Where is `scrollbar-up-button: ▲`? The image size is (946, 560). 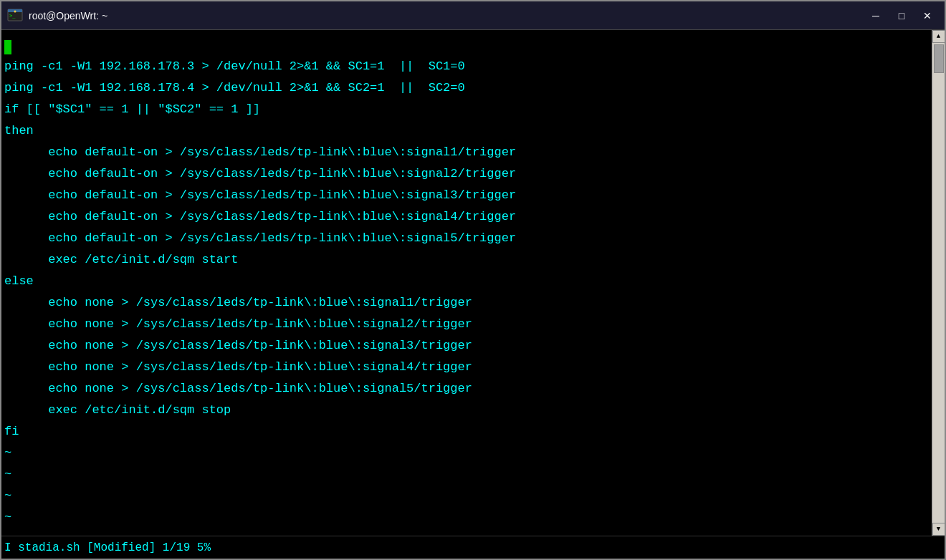
scrollbar-up-button: ▲ is located at coordinates (939, 37).